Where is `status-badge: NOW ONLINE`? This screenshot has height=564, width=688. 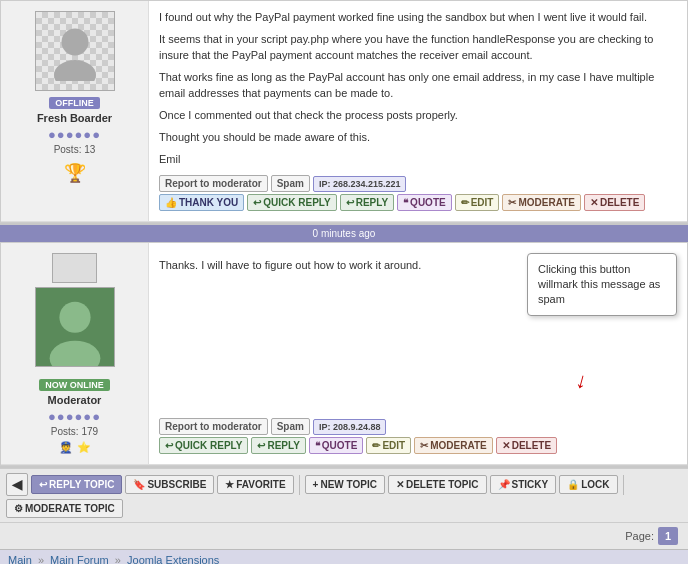 status-badge: NOW ONLINE is located at coordinates (74, 385).